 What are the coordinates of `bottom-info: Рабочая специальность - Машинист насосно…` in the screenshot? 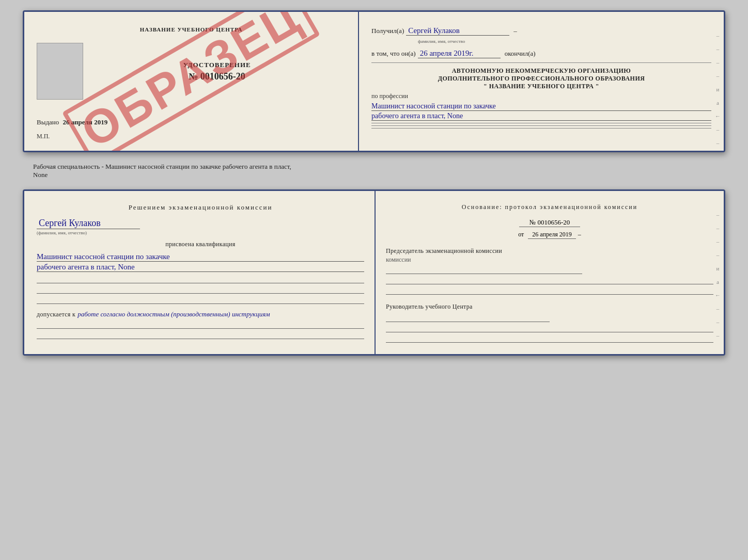 It's located at (374, 171).